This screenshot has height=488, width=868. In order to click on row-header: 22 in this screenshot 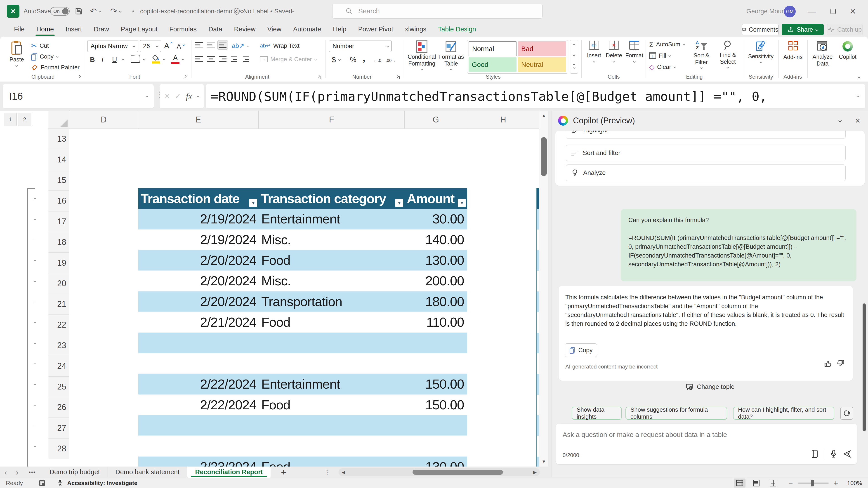, I will do `click(59, 325)`.